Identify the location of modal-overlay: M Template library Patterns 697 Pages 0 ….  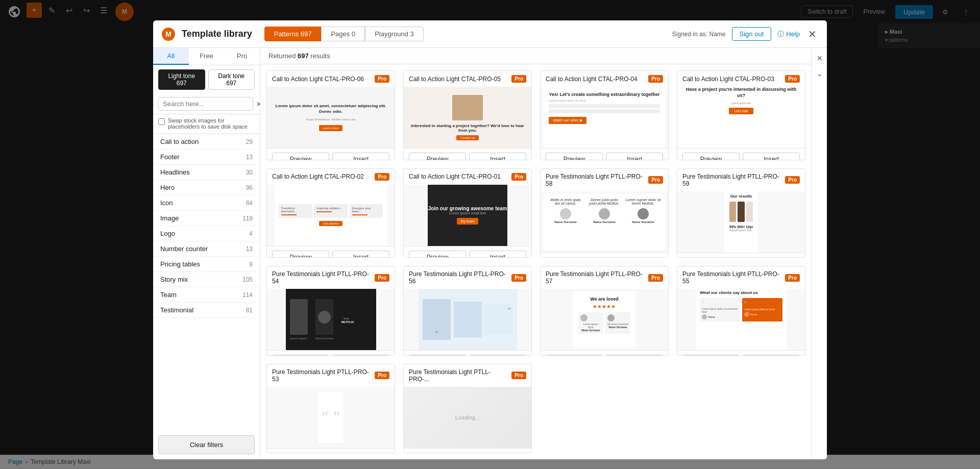
(490, 12).